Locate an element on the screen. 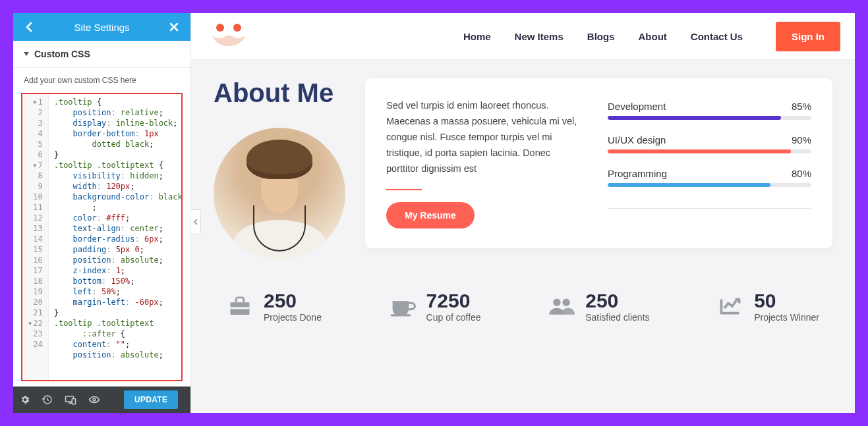  nav-item-about: About is located at coordinates (652, 37).